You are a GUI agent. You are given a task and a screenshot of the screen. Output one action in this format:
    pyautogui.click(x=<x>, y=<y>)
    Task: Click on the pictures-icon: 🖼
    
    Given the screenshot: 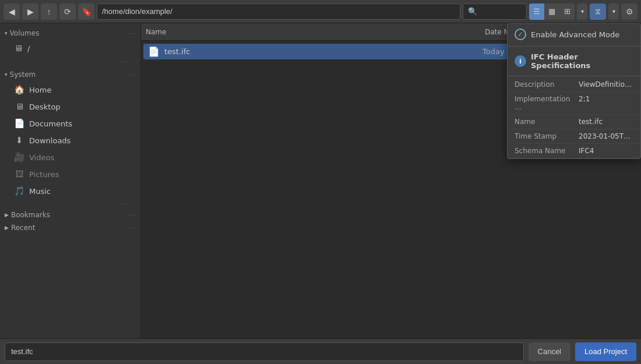 What is the action you would take?
    pyautogui.click(x=19, y=174)
    